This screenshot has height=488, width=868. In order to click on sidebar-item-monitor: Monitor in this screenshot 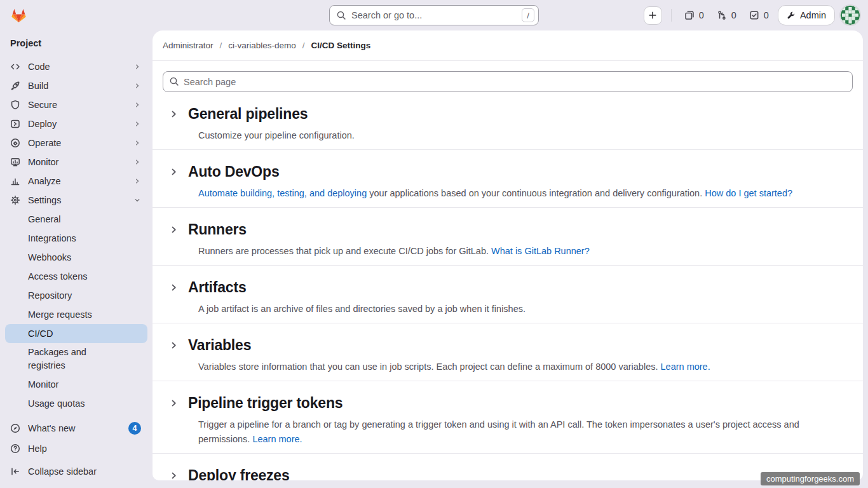, I will do `click(76, 162)`.